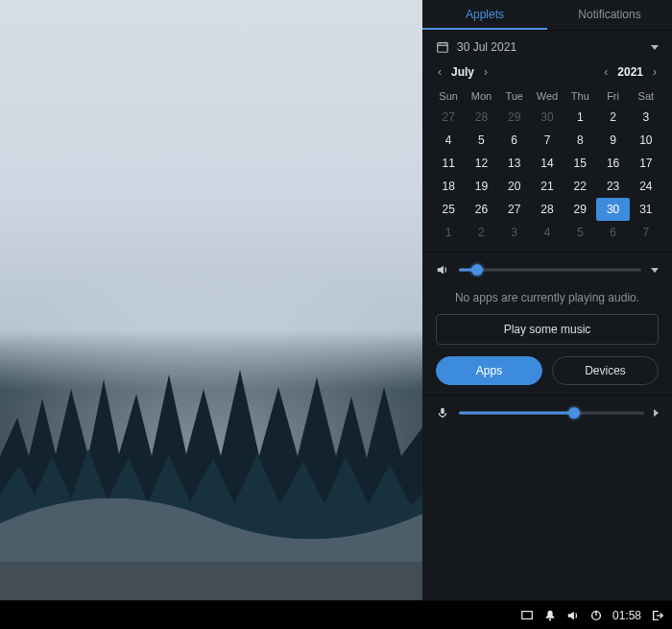 Image resolution: width=672 pixels, height=629 pixels. Describe the element at coordinates (547, 96) in the screenshot. I see `calendar-dow: Wed` at that location.